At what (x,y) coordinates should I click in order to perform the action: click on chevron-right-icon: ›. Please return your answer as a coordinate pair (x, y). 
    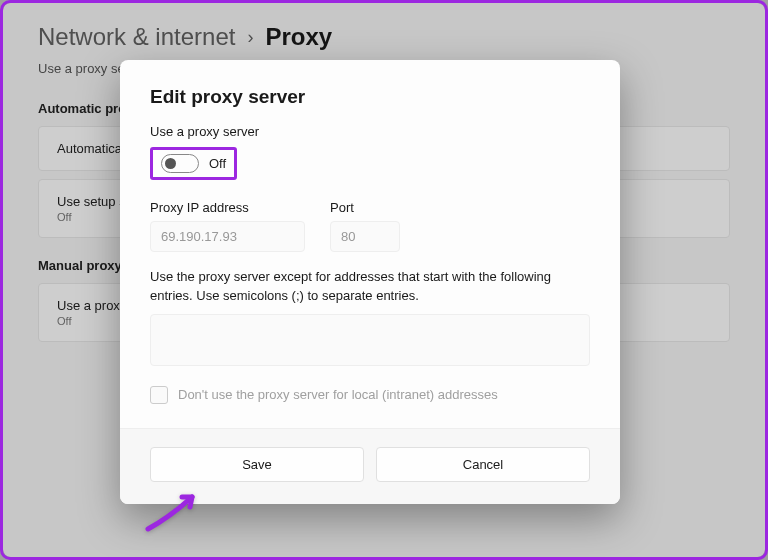
    Looking at the image, I should click on (250, 38).